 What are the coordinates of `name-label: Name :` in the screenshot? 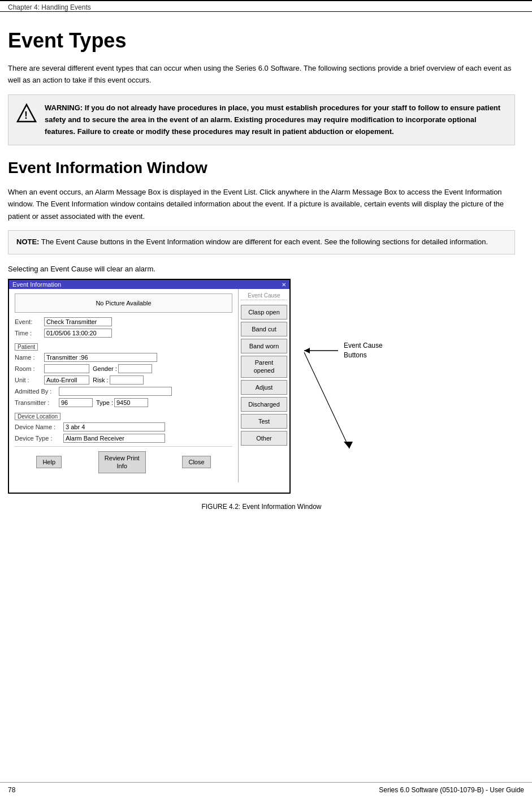 It's located at (29, 357).